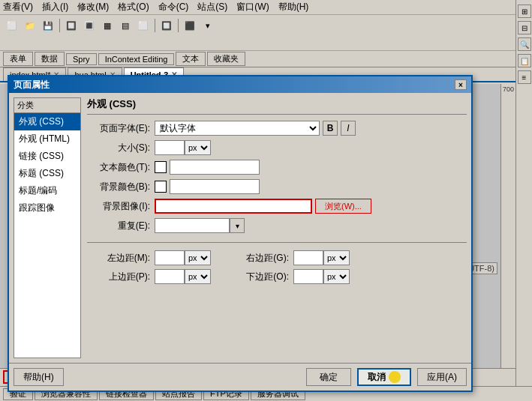  I want to click on sec-tab-form: 表单, so click(18, 58).